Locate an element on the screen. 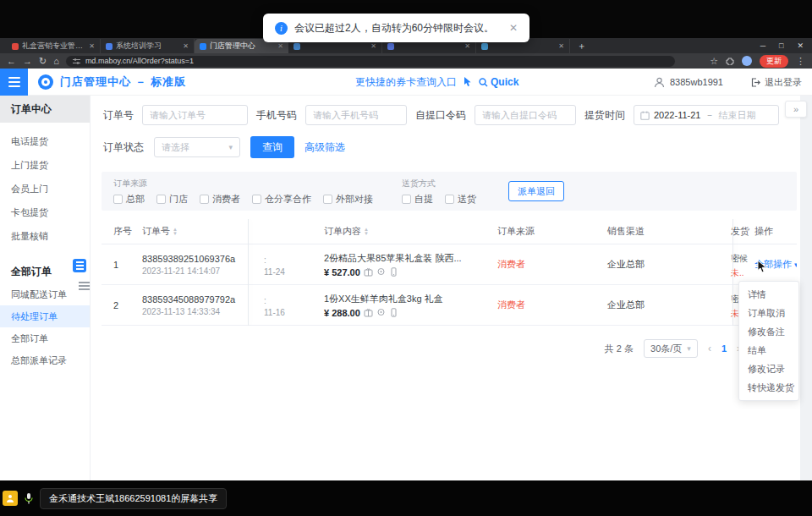  browser-tab: 系统培训学习 ✕ is located at coordinates (147, 46).